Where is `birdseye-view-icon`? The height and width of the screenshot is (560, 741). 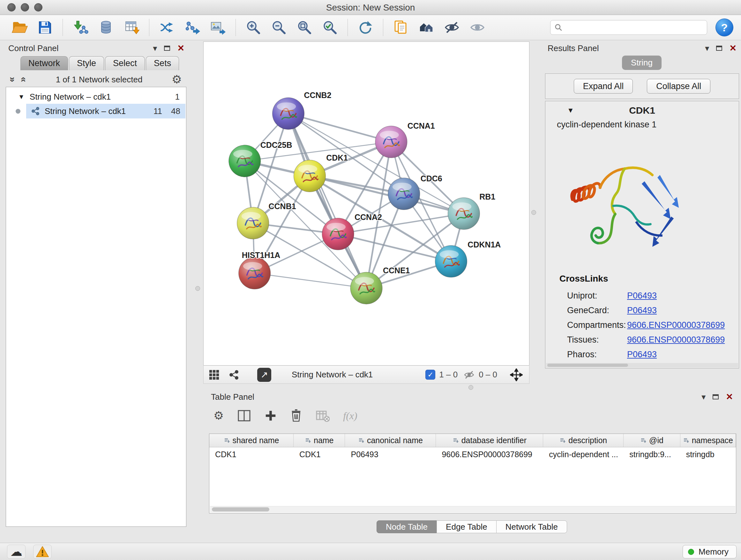
birdseye-view-icon is located at coordinates (214, 375).